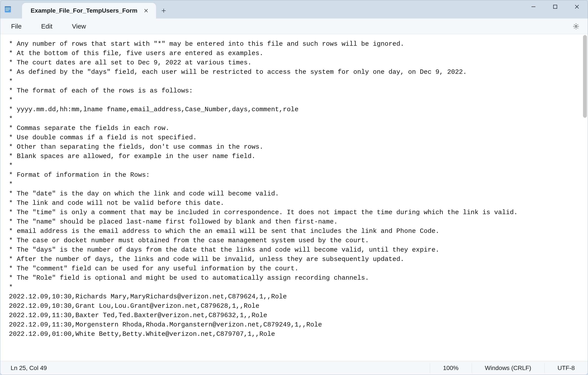  Describe the element at coordinates (451, 368) in the screenshot. I see `status-zoom: 100%` at that location.